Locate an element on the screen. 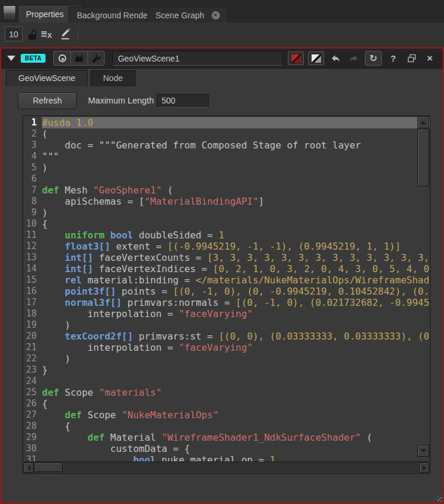 The width and height of the screenshot is (444, 504). code-line: 8 apiSchemas = ["MaterialBindingAPI"] is located at coordinates (226, 201).